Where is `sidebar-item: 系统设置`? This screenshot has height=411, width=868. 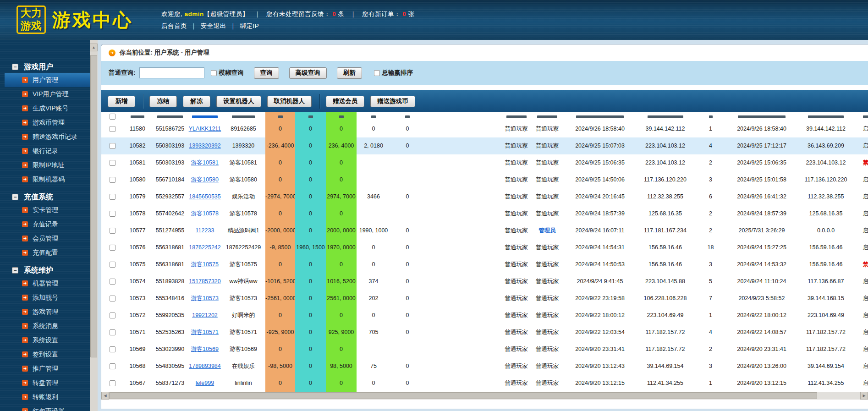
sidebar-item: 系统设置 is located at coordinates (45, 340).